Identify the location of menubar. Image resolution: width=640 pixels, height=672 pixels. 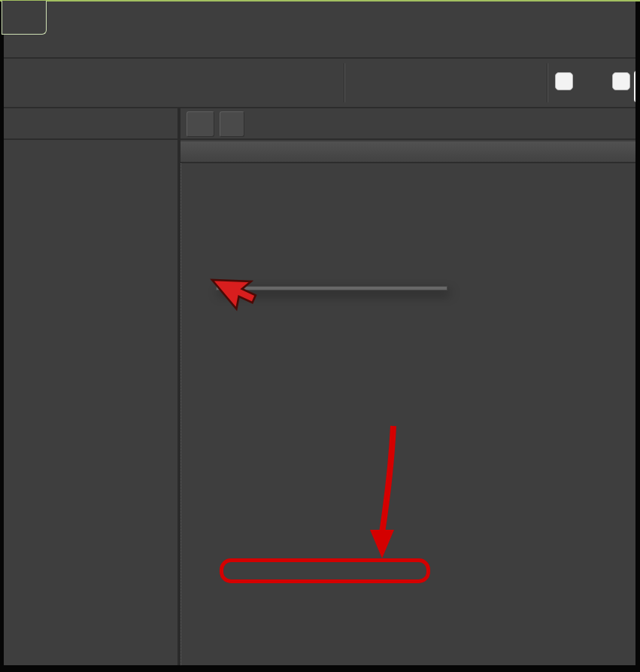
(320, 47).